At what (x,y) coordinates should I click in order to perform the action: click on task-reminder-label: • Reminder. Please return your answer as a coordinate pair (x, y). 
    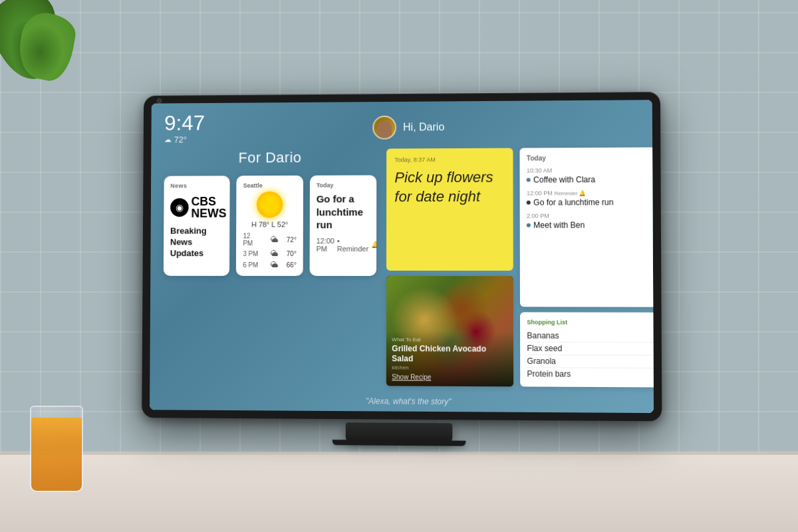
    Looking at the image, I should click on (352, 245).